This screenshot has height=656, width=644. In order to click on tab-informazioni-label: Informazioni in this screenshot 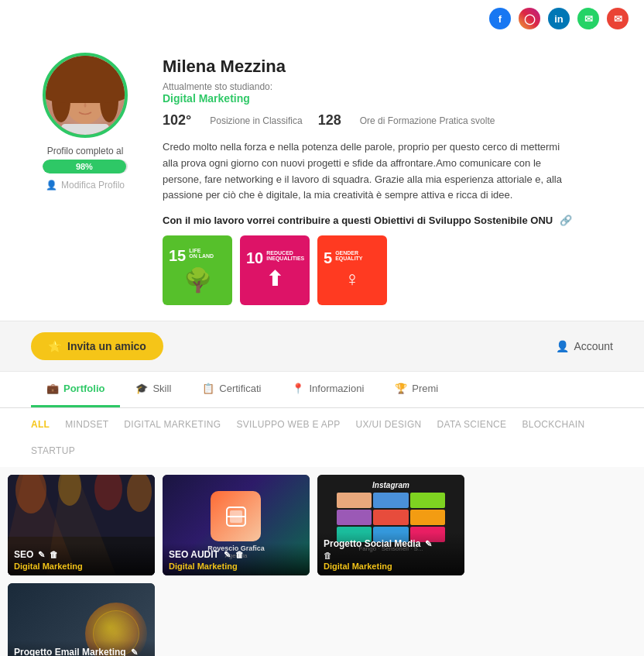, I will do `click(336, 389)`.